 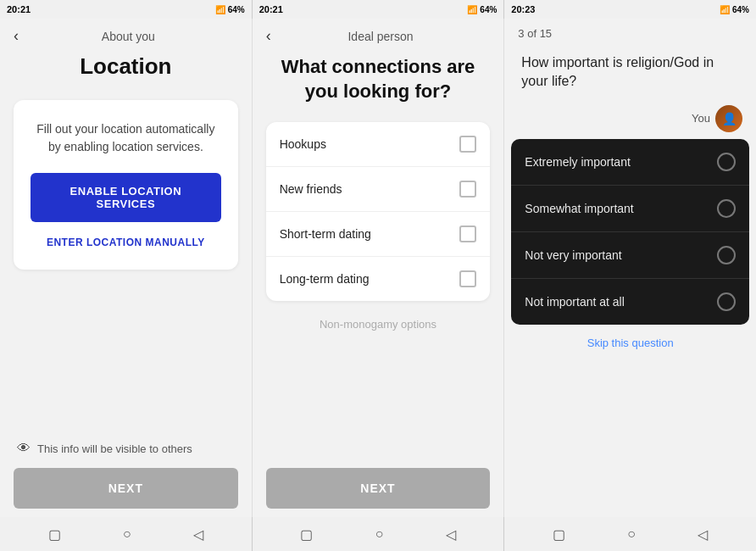 What do you see at coordinates (378, 534) in the screenshot?
I see `bottom-navigation: ▢ ○ ◁ ▢ ○ ◁ ▢ ○ ◁` at bounding box center [378, 534].